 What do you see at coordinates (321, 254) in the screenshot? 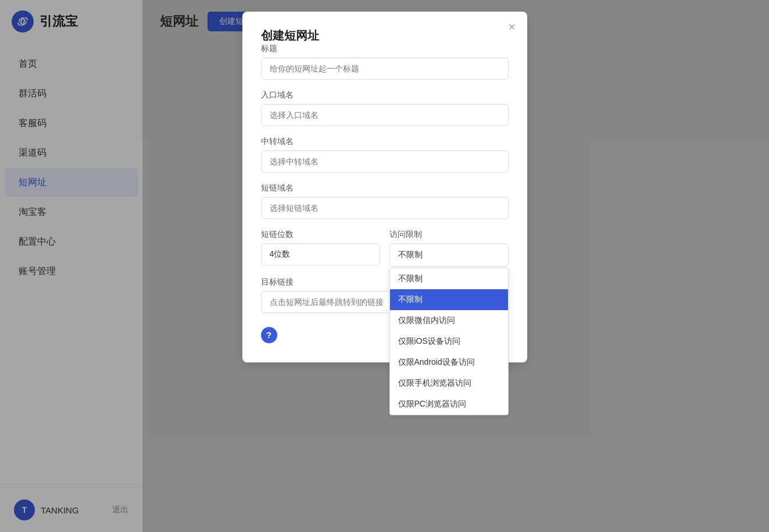
I see `short-digits-input` at bounding box center [321, 254].